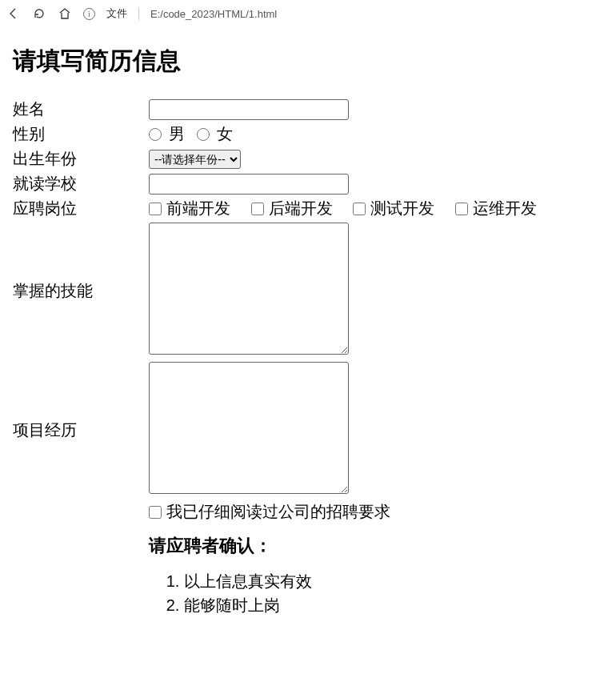 Image resolution: width=616 pixels, height=690 pixels. What do you see at coordinates (81, 291) in the screenshot?
I see `label-skills: 掌握的技能` at bounding box center [81, 291].